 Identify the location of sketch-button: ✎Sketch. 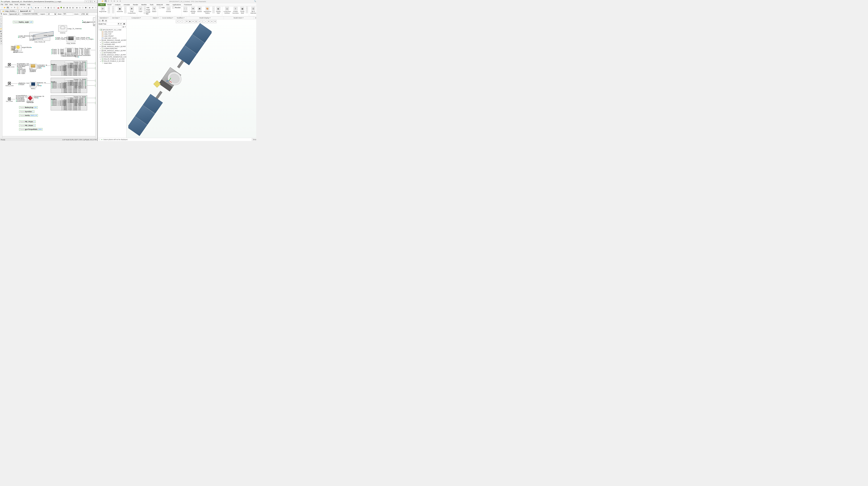
(154, 9).